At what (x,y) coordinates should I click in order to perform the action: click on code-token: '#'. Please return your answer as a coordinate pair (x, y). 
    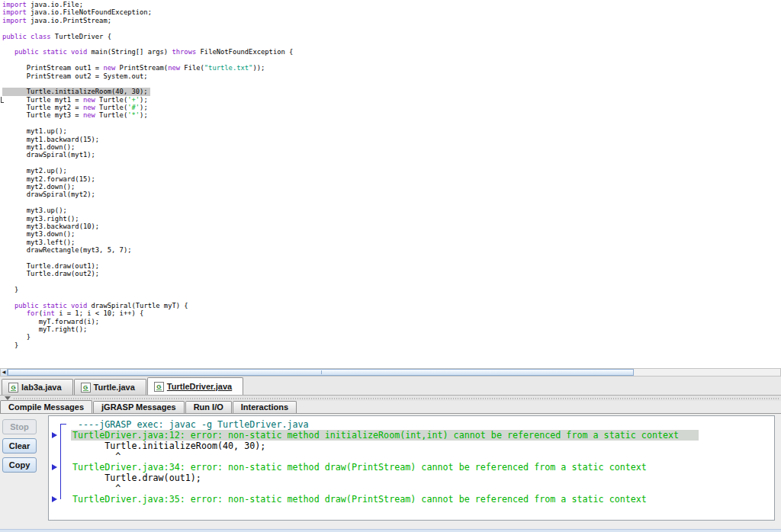
    Looking at the image, I should click on (133, 107).